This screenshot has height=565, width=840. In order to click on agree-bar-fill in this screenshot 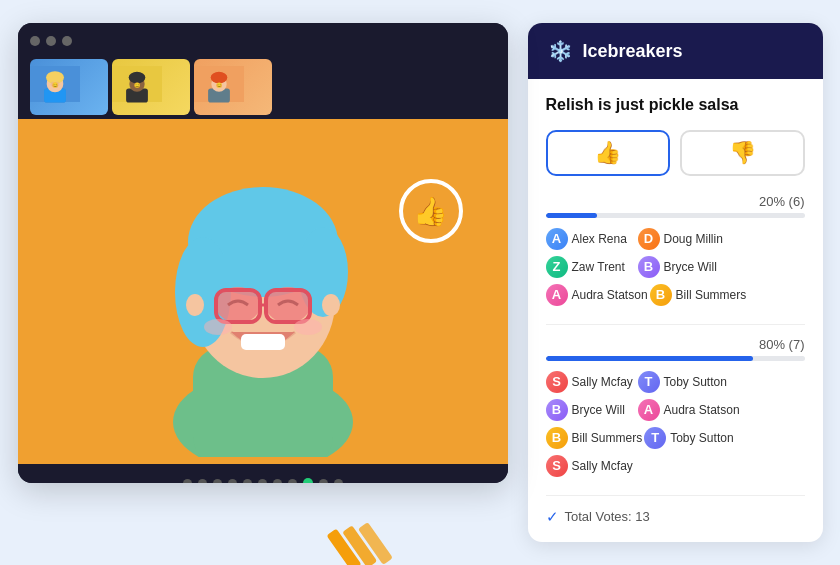, I will do `click(572, 216)`.